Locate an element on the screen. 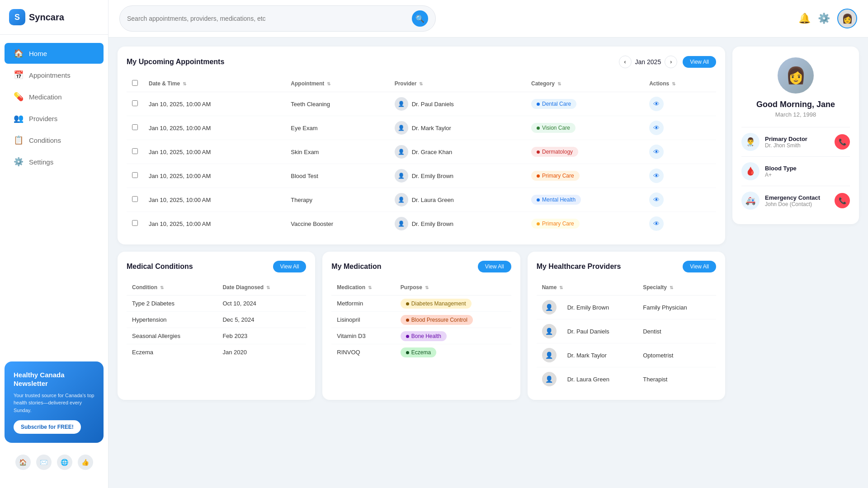  condition-cell: Type 2 Diabetes is located at coordinates (172, 304).